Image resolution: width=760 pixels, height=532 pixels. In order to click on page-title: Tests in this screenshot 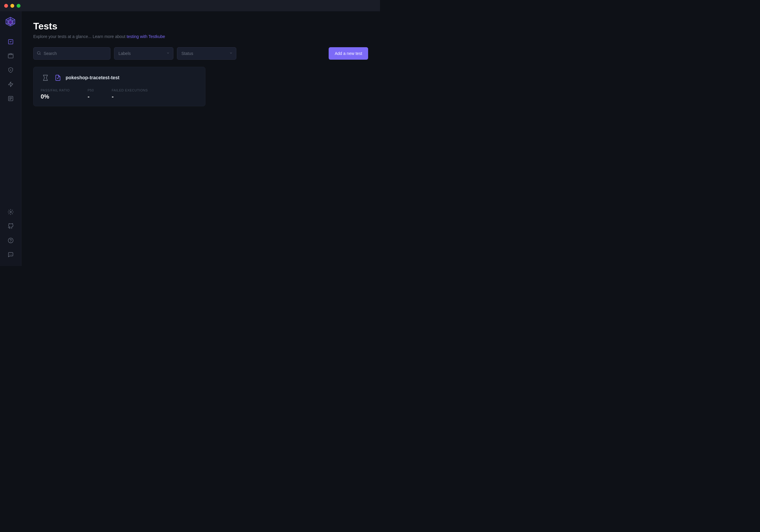, I will do `click(201, 26)`.